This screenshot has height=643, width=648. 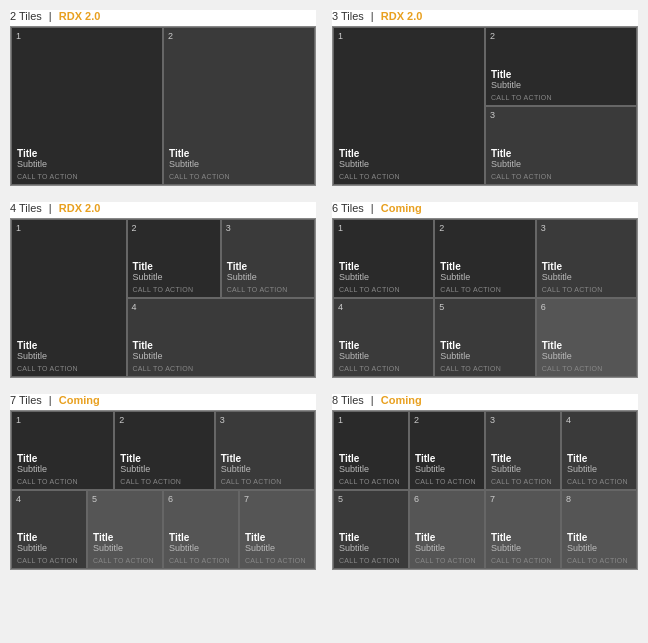 What do you see at coordinates (174, 258) in the screenshot?
I see `tile-4-2: 2 Title Subtitle CALL TO ACTION` at bounding box center [174, 258].